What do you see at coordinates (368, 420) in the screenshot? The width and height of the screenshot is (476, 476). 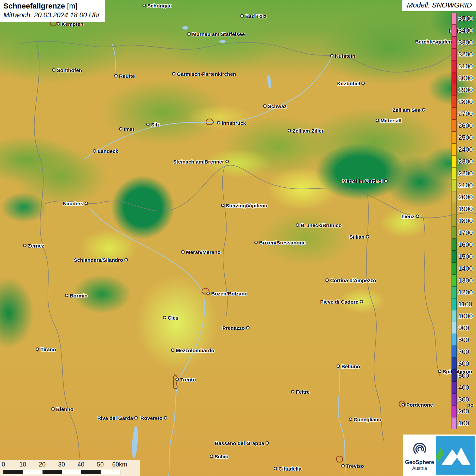 I see `city-label: Conegliano` at bounding box center [368, 420].